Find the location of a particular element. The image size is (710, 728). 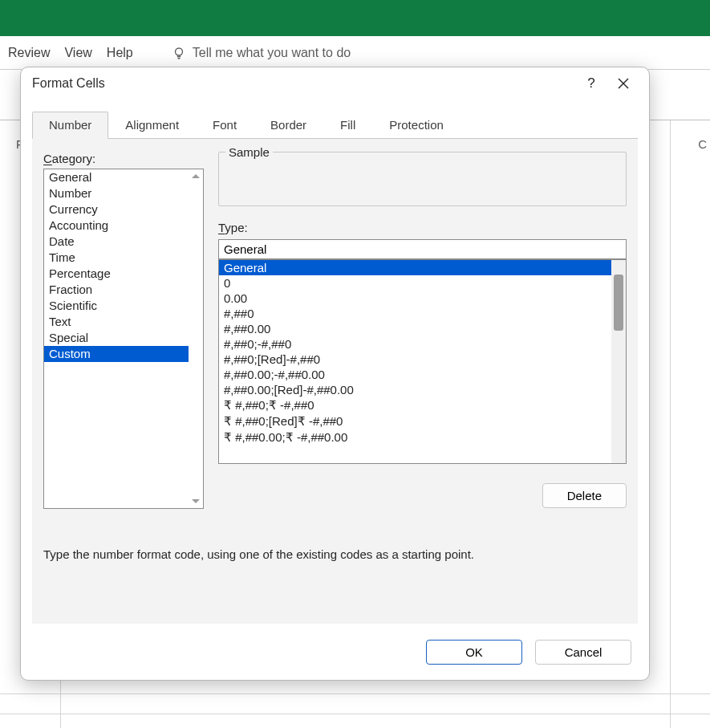

dialog-footer: OK Cancel is located at coordinates (335, 652).